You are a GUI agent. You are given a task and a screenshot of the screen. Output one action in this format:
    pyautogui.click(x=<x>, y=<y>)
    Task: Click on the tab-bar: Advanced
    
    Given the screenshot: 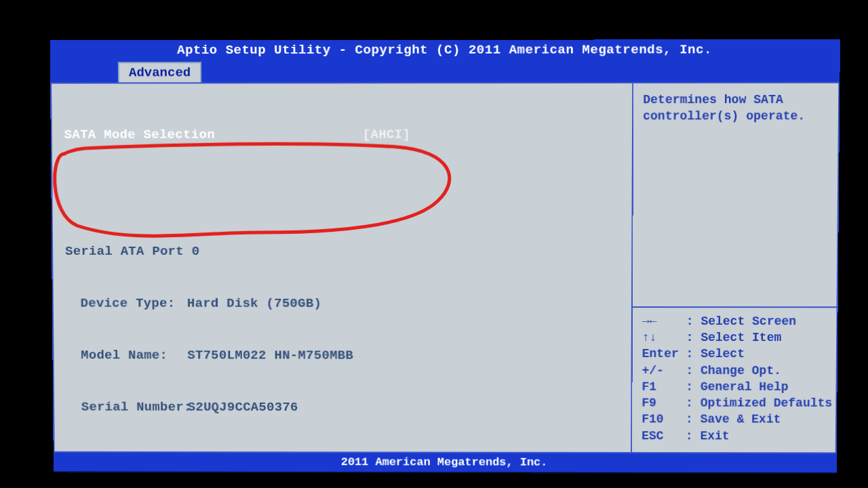 What is the action you would take?
    pyautogui.click(x=445, y=72)
    